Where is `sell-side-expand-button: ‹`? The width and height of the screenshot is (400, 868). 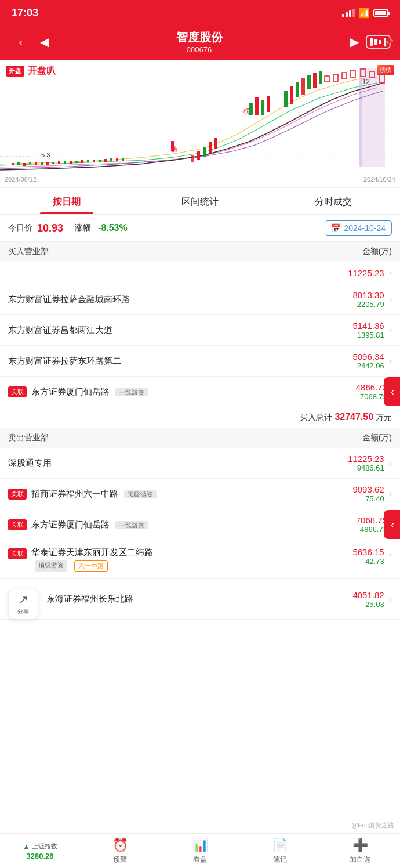 sell-side-expand-button: ‹ is located at coordinates (392, 525).